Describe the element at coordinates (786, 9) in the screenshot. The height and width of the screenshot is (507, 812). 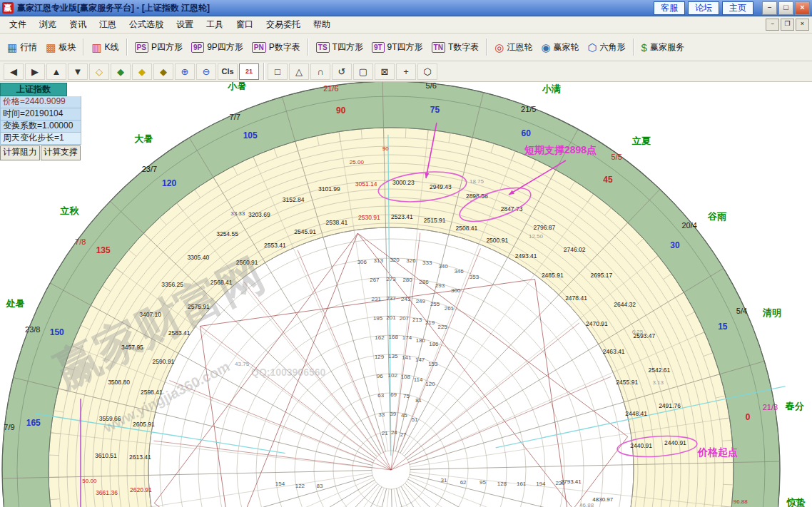
I see `maximize-button: □` at that location.